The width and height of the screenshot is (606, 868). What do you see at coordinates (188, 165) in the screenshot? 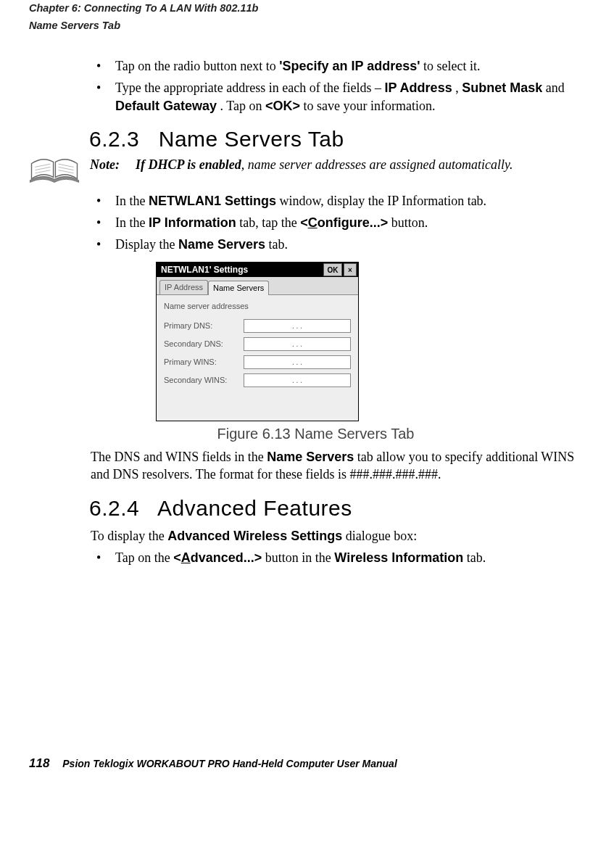
I see `note-bold: If DHCP is enabled` at bounding box center [188, 165].